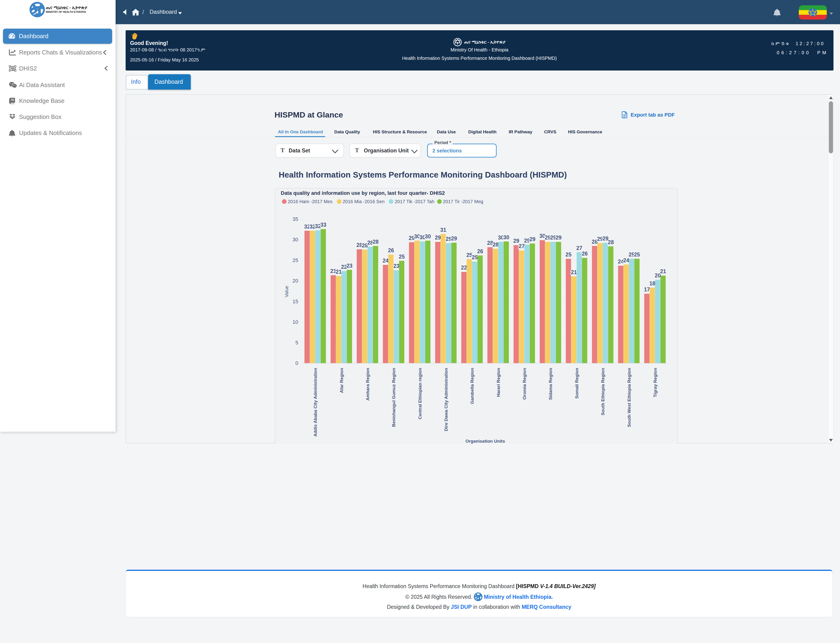 The height and width of the screenshot is (643, 840). Describe the element at coordinates (629, 397) in the screenshot. I see `svg-text: South West Ethiopia Region` at that location.